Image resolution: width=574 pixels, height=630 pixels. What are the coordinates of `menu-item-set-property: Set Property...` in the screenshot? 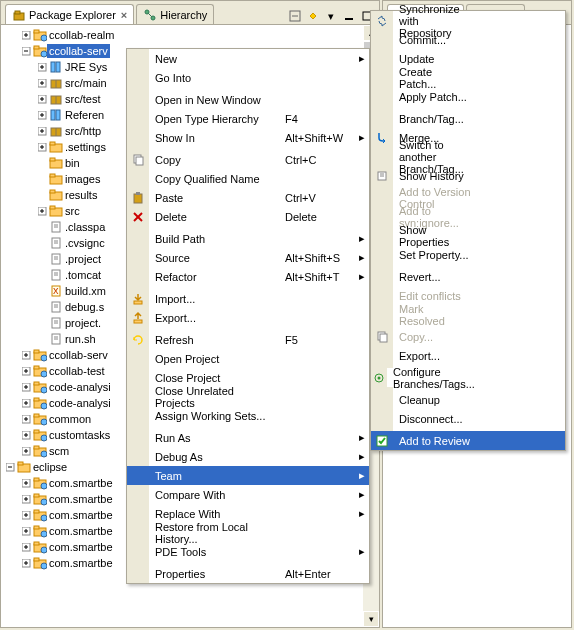 It's located at (468, 254).